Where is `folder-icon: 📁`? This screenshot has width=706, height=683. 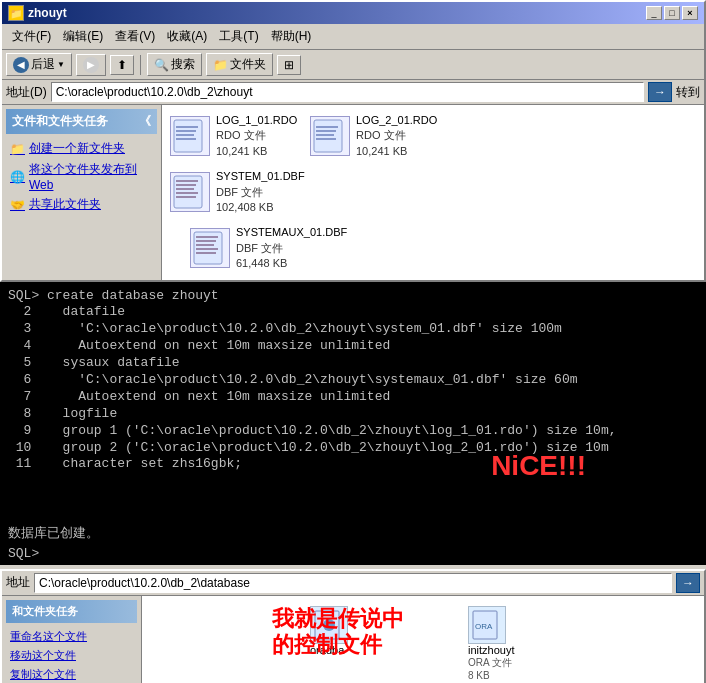
folder-icon: 📁 is located at coordinates (220, 65).